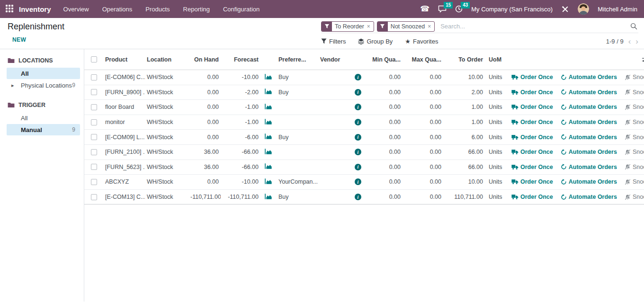 This screenshot has width=644, height=302. What do you see at coordinates (383, 60) in the screenshot?
I see `header-min-quantity: Min Qua...` at bounding box center [383, 60].